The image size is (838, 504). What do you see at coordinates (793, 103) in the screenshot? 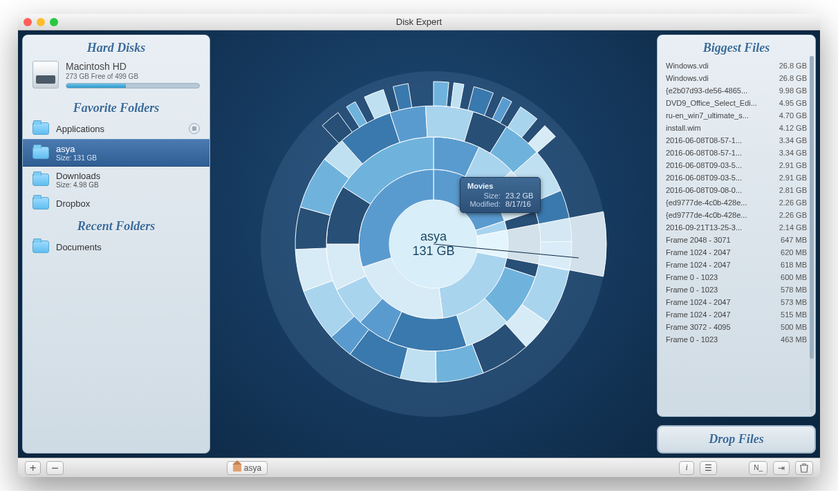
I see `file-size: 4.95 GB` at bounding box center [793, 103].